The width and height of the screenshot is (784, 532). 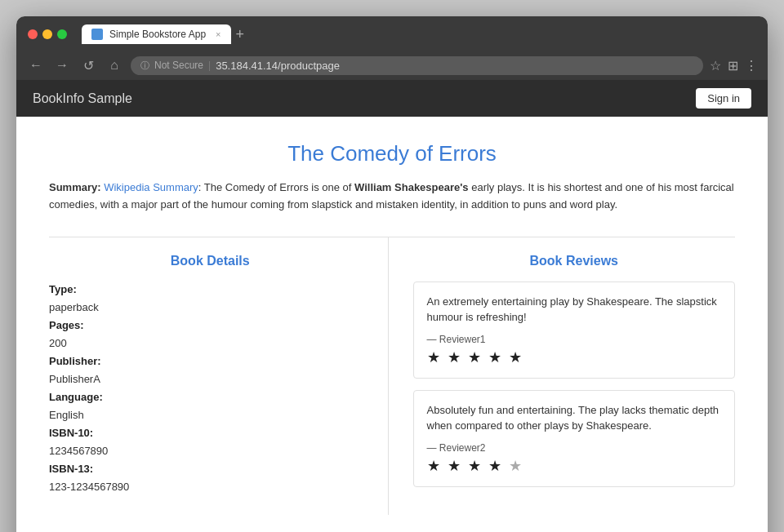 What do you see at coordinates (71, 432) in the screenshot?
I see `isbn10-label: ISBN-10:` at bounding box center [71, 432].